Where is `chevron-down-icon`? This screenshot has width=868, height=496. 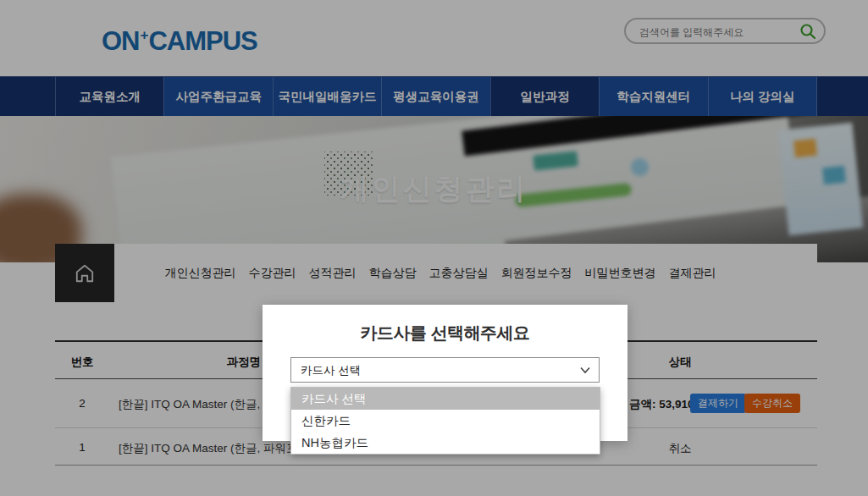
chevron-down-icon is located at coordinates (585, 370).